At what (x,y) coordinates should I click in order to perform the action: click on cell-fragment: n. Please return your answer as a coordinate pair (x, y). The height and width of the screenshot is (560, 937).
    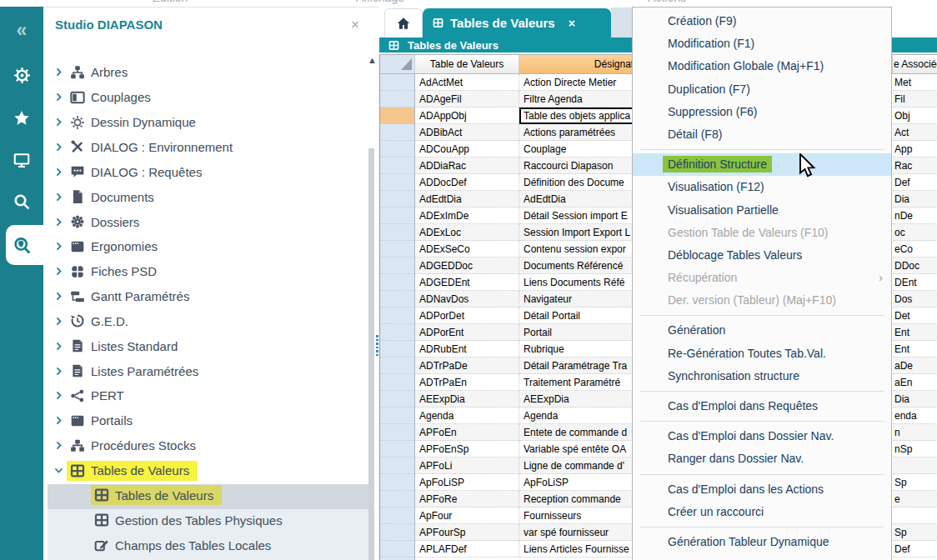
    Looking at the image, I should click on (915, 432).